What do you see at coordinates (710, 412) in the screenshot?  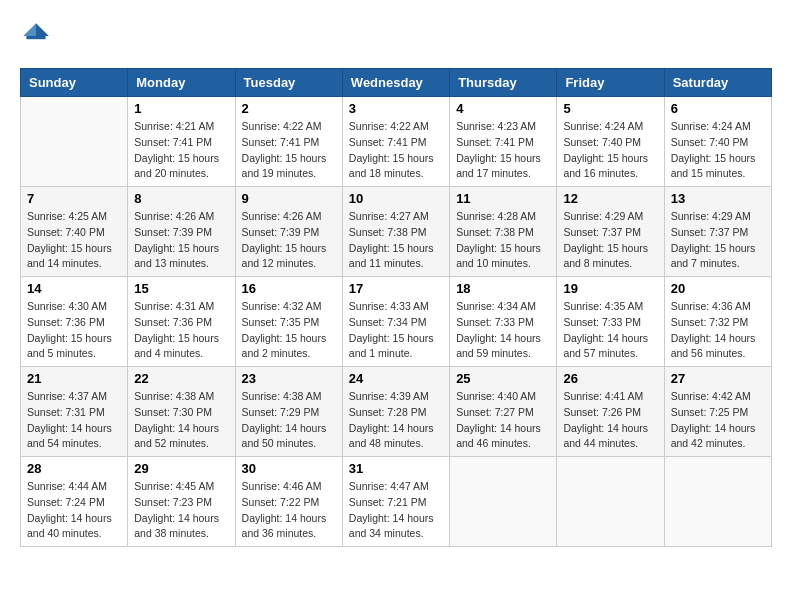 I see `sunset-text: Sunset: 7:25 PM` at bounding box center [710, 412].